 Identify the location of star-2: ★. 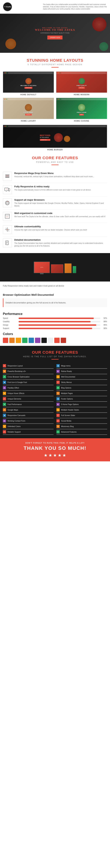
(50, 456).